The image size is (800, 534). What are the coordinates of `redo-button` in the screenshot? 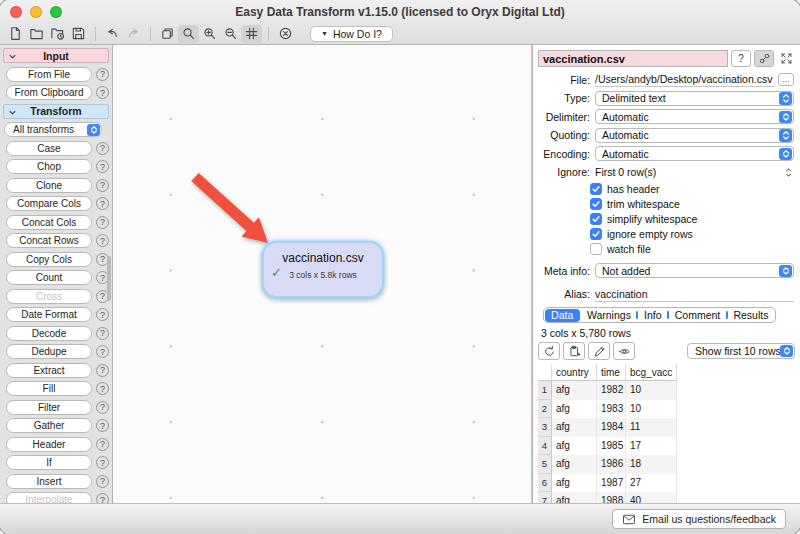 It's located at (134, 34).